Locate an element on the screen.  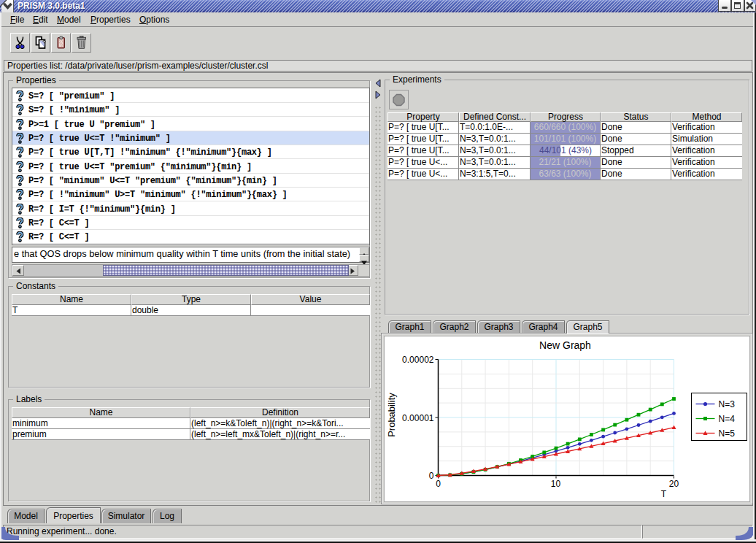
svg-text: New Graph is located at coordinates (565, 345).